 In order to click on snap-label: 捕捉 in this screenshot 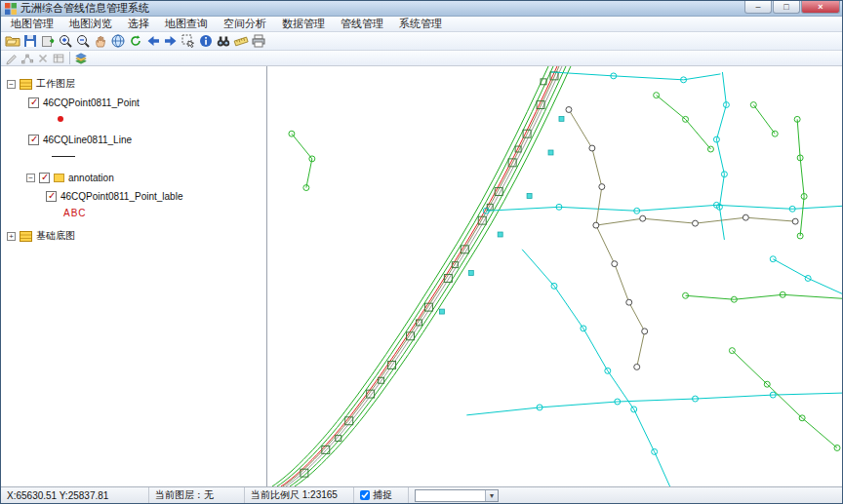, I will do `click(382, 495)`.